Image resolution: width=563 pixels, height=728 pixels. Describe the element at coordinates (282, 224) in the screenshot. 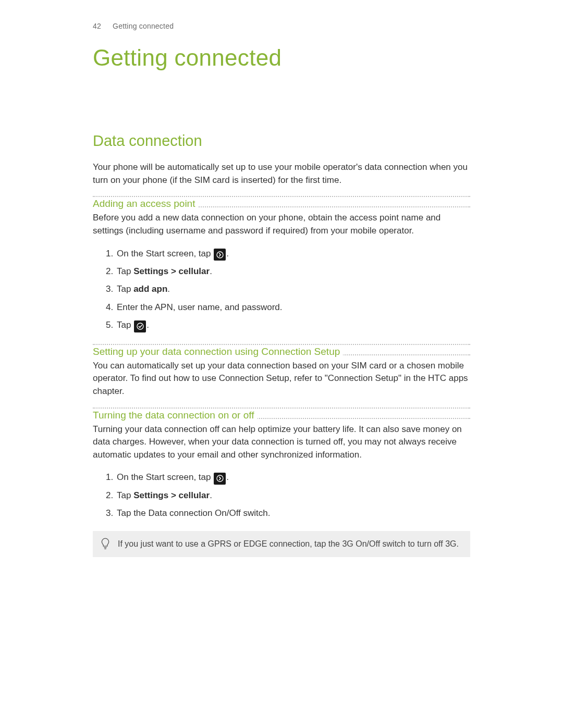

I see `sub1-intro: Before you add a new data connection on …` at that location.